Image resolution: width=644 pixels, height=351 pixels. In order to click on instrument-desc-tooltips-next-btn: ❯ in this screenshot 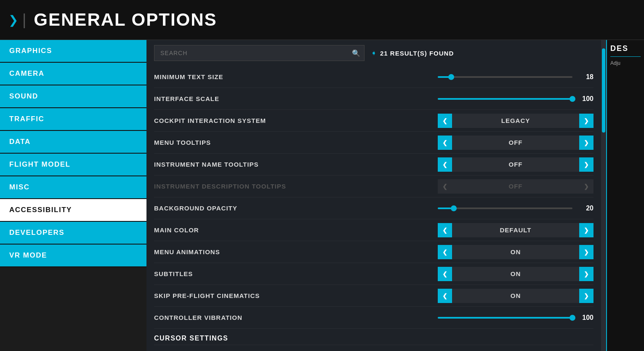, I will do `click(586, 186)`.